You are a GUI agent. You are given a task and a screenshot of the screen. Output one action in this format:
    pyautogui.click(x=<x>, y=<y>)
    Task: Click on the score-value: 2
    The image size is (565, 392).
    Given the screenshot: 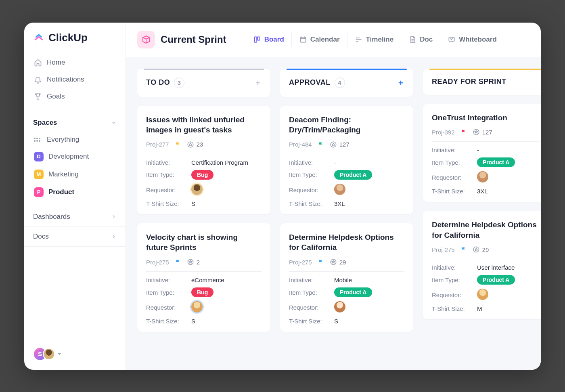 What is the action you would take?
    pyautogui.click(x=198, y=262)
    